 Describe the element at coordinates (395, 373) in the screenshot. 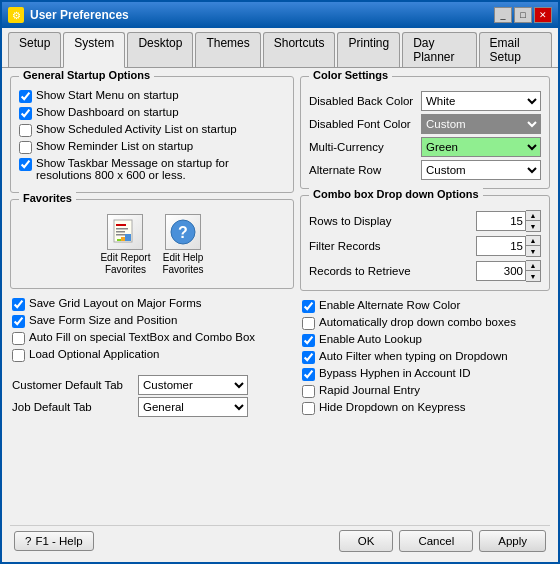

I see `cb-bypass-hyphen-label: Bypass Hyphen in Account ID` at that location.